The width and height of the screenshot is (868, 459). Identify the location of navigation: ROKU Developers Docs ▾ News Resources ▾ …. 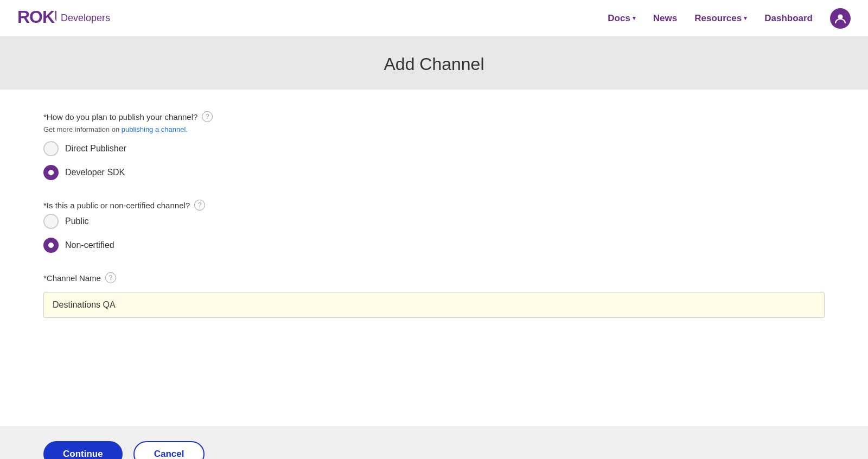
(434, 18).